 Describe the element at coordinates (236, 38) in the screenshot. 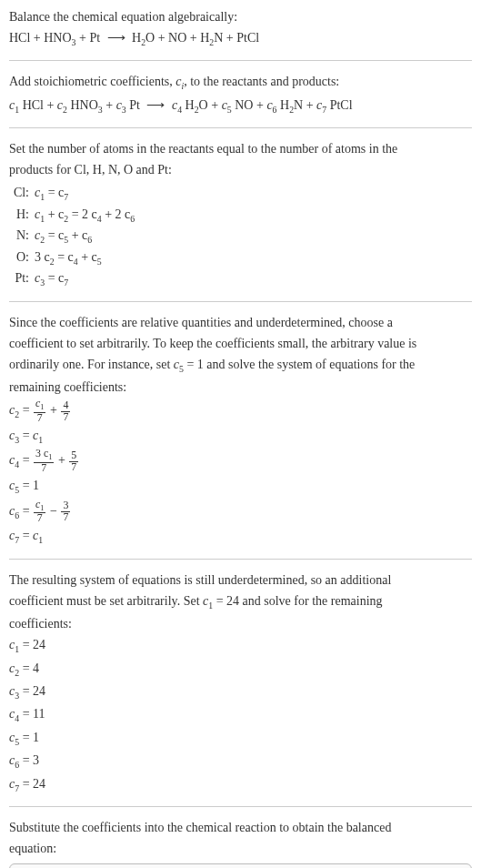

I see `eq-text: N + PtCl` at that location.